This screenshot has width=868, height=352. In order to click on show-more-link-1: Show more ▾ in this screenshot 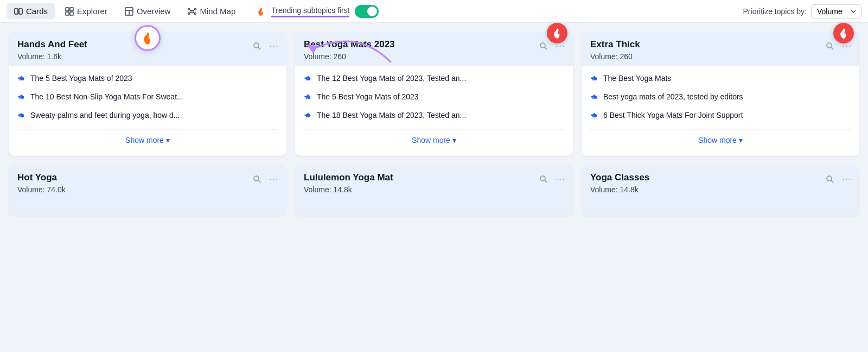, I will do `click(434, 140)`.